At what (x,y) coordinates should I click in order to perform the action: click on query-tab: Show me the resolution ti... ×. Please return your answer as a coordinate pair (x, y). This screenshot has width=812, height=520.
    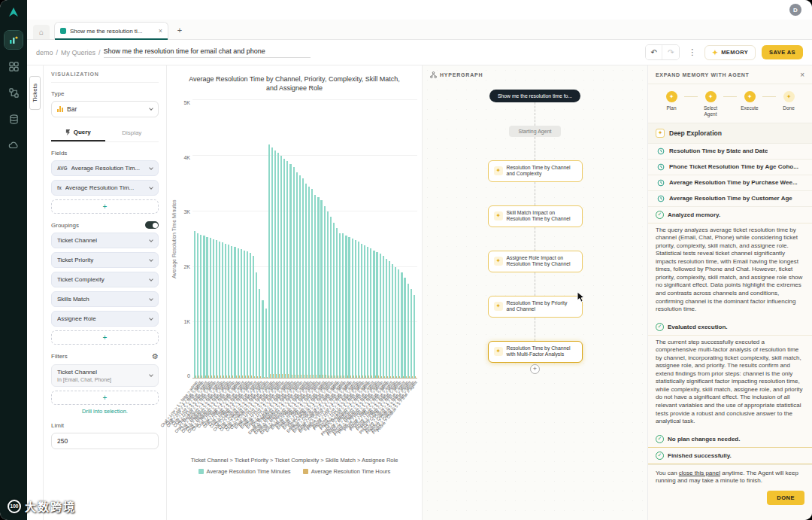
    Looking at the image, I should click on (111, 30).